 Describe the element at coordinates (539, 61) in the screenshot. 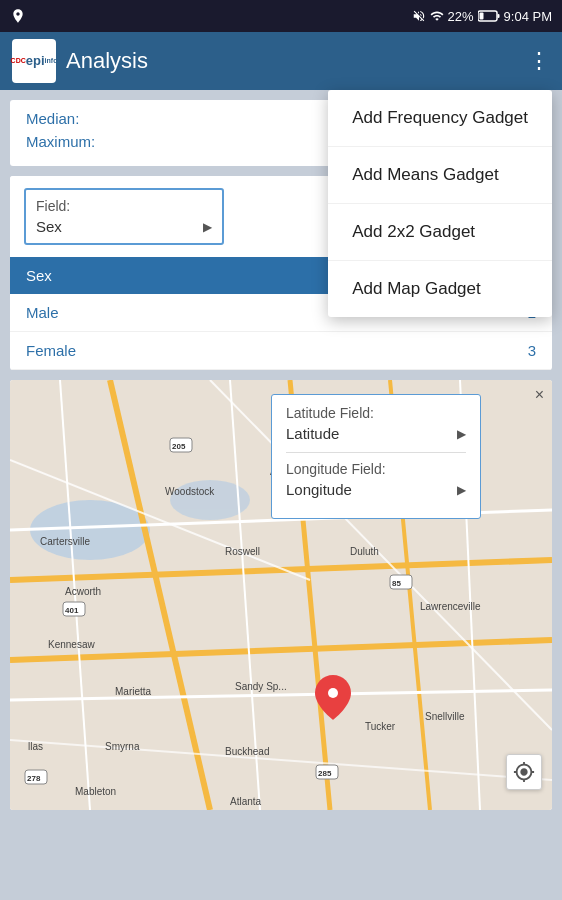

I see `app-bar-menu-button: ⋮` at that location.